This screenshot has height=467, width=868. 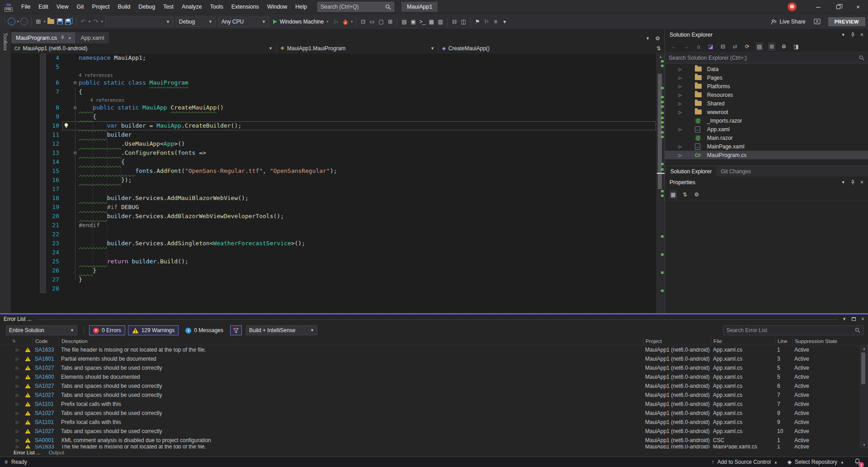 What do you see at coordinates (767, 69) in the screenshot?
I see `tree-item-data: ▷Data` at bounding box center [767, 69].